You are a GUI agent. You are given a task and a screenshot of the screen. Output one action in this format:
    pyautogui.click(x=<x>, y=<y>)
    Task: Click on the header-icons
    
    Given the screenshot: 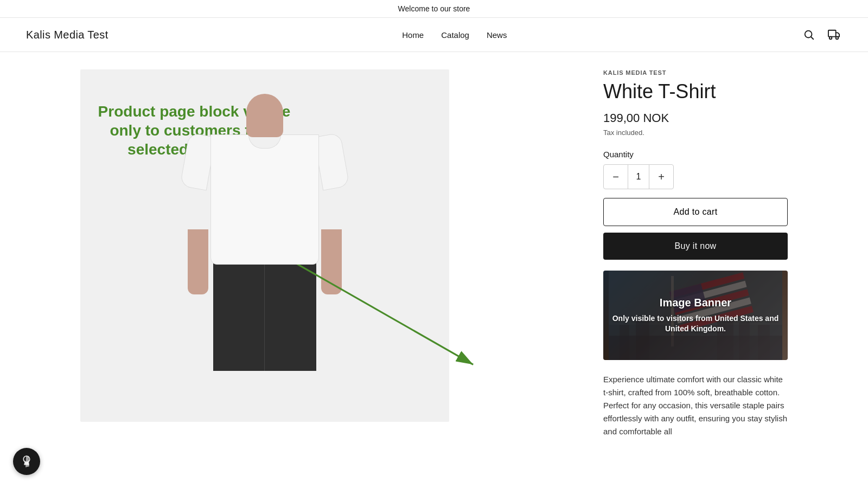 What is the action you would take?
    pyautogui.click(x=821, y=35)
    